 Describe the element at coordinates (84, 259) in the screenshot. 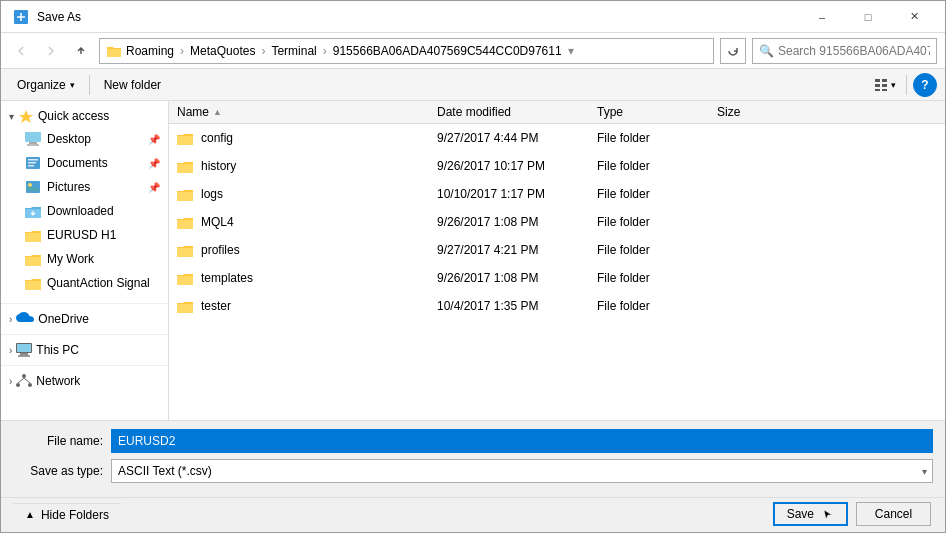

I see `sidebar-item-mywork: My Work` at that location.